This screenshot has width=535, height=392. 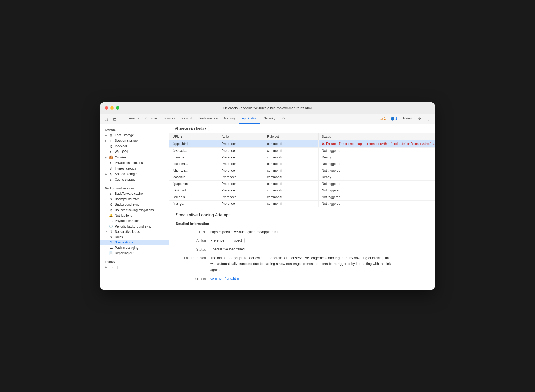 What do you see at coordinates (302, 171) in the screenshot?
I see `table-row: /cherry.h…Prerendercommon-fr…Not trigger…` at bounding box center [302, 171].